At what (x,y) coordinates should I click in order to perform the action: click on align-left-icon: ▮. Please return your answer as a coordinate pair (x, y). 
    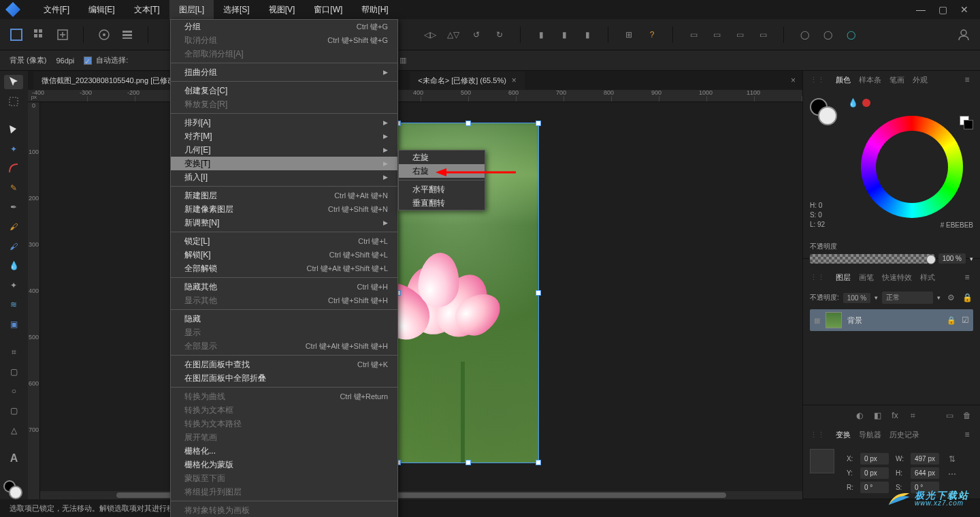
    Looking at the image, I should click on (541, 35).